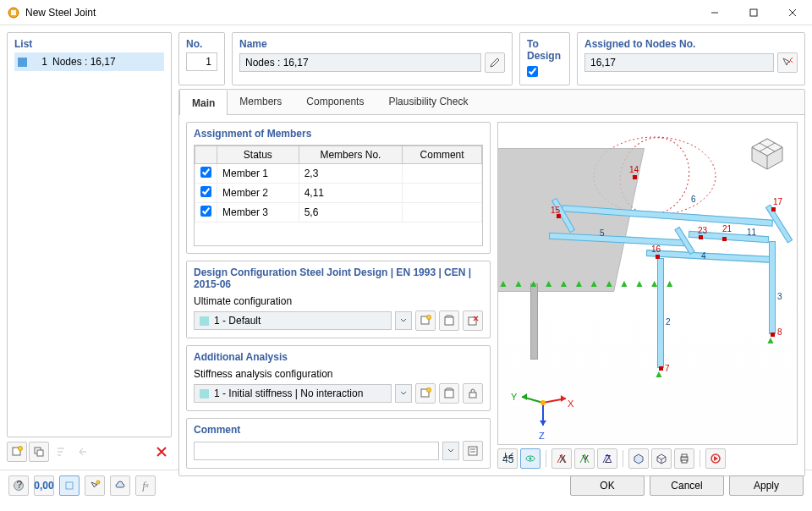 The image size is (812, 511). What do you see at coordinates (543, 403) in the screenshot?
I see `axes-icon` at bounding box center [543, 403].